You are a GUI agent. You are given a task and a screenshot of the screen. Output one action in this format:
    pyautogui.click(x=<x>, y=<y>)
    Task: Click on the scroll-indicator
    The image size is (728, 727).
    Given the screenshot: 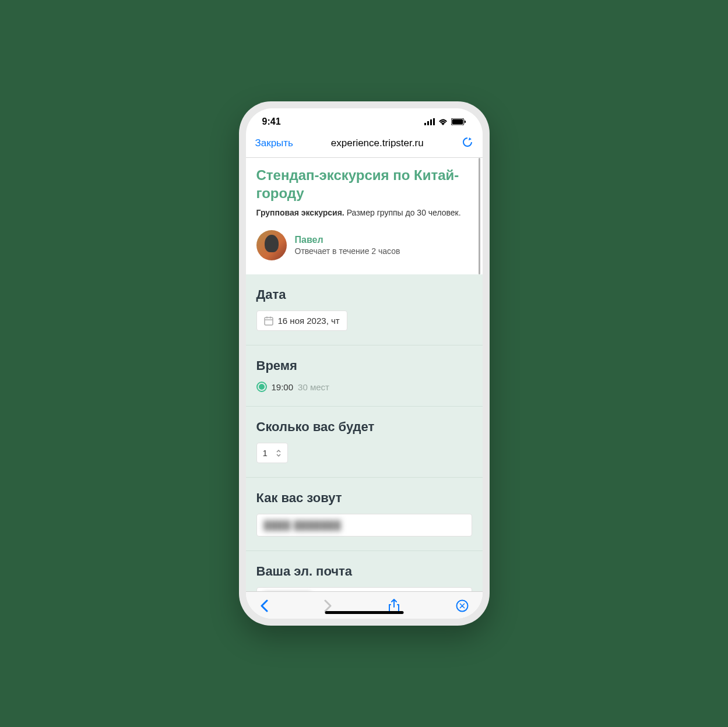 What is the action you would take?
    pyautogui.click(x=479, y=216)
    